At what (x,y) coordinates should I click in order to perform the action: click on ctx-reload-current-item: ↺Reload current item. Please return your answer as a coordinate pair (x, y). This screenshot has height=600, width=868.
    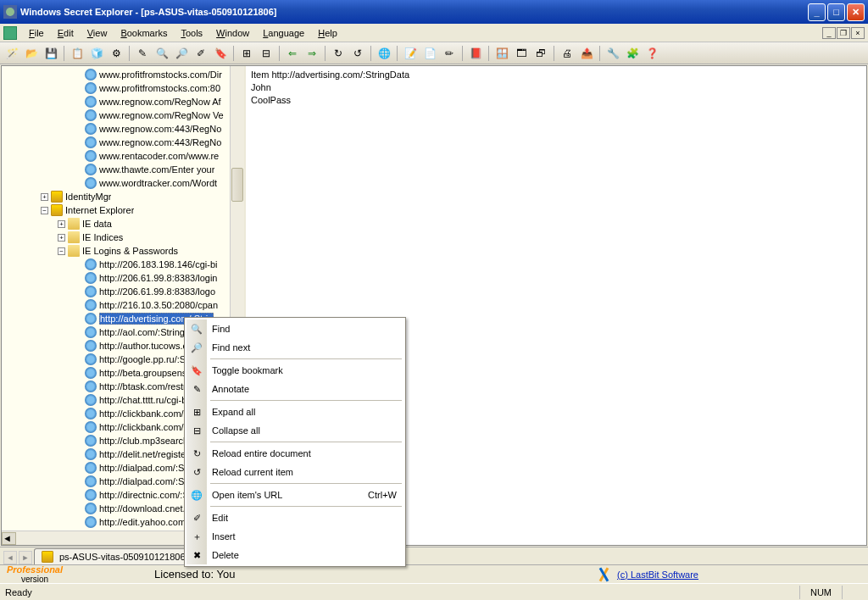
    Looking at the image, I should click on (295, 472).